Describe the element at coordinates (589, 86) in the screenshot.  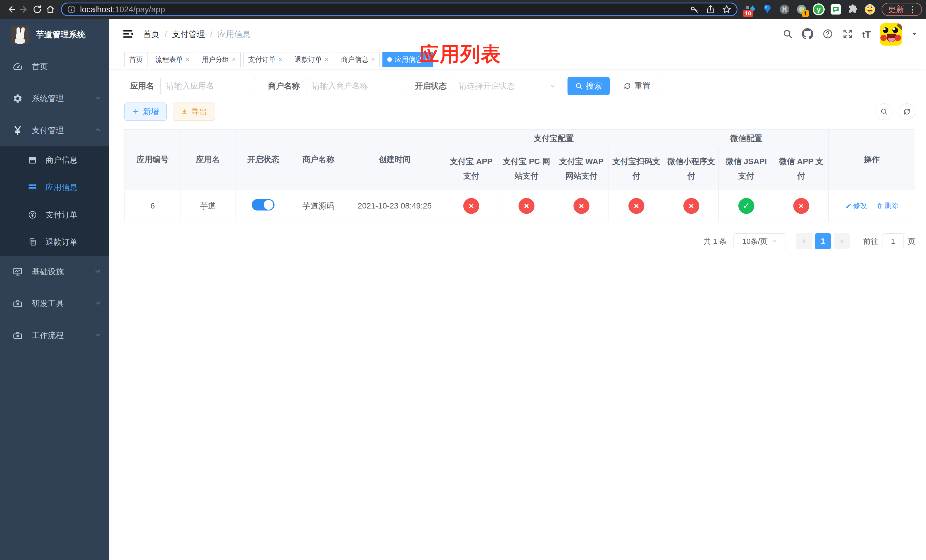
I see `search-button: 搜索` at that location.